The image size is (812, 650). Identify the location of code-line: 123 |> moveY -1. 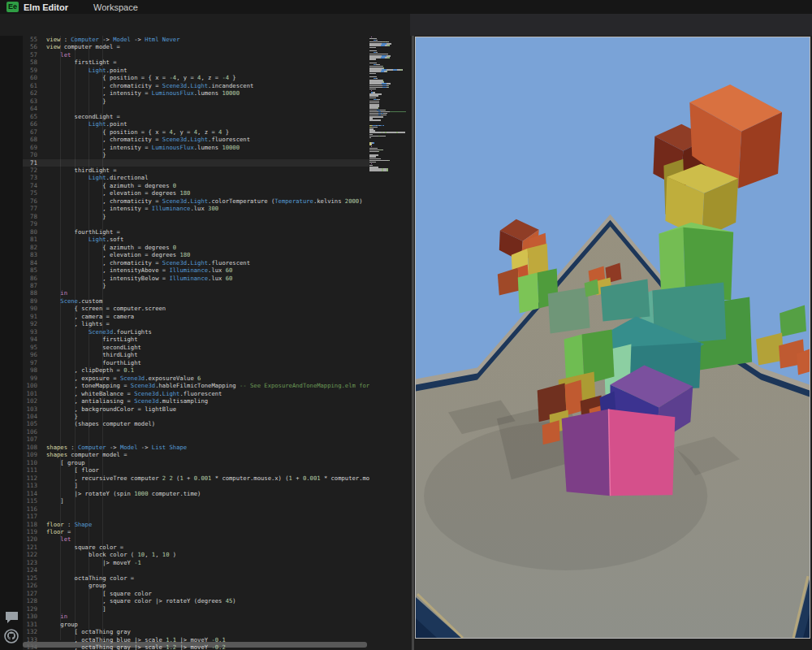
(197, 562).